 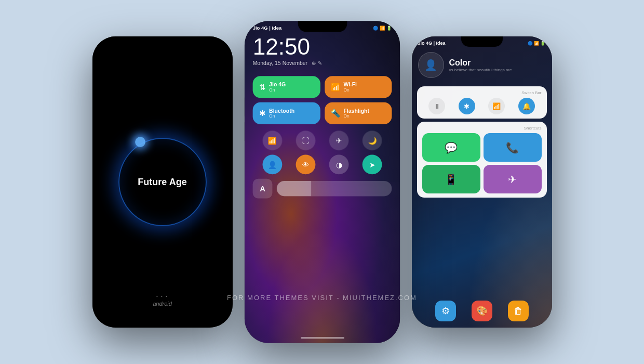 I want to click on jio4g-button: ⇅ Jio 4G On, so click(x=286, y=87).